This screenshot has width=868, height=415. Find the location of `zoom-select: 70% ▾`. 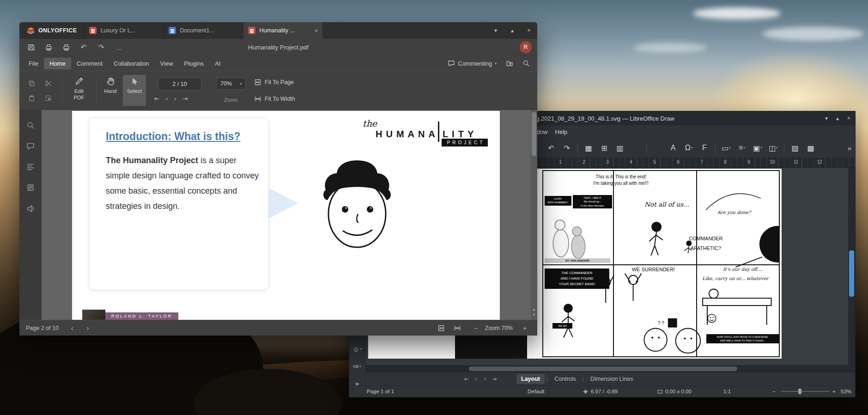

zoom-select: 70% ▾ is located at coordinates (231, 84).